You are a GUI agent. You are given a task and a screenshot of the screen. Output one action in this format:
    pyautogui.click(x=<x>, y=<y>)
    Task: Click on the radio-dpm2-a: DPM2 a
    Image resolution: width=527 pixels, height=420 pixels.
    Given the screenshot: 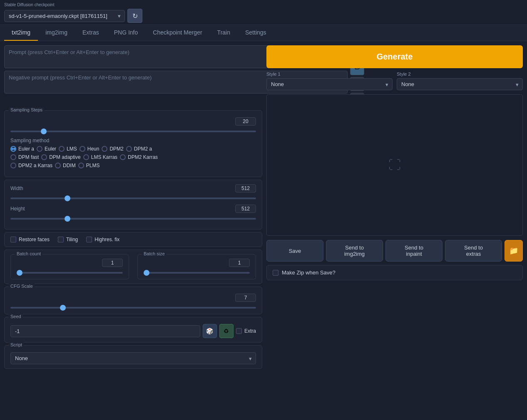 What is the action you would take?
    pyautogui.click(x=139, y=149)
    